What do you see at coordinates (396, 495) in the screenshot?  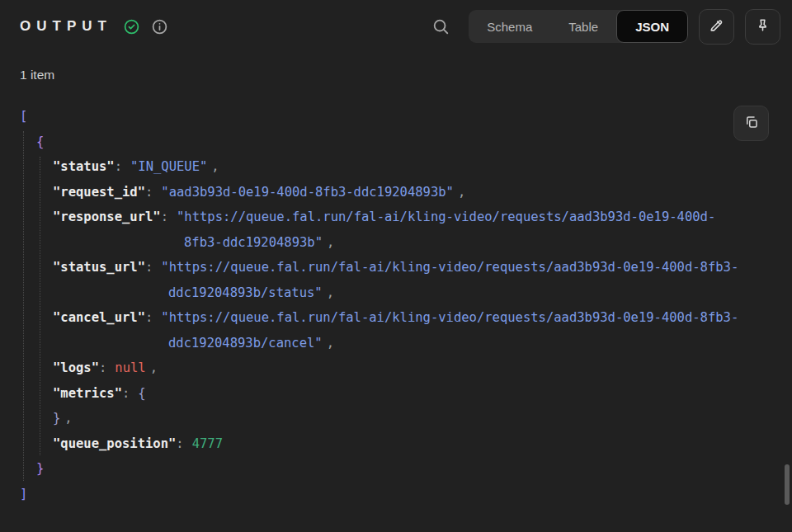 I see `json-line-close-array: ]` at bounding box center [396, 495].